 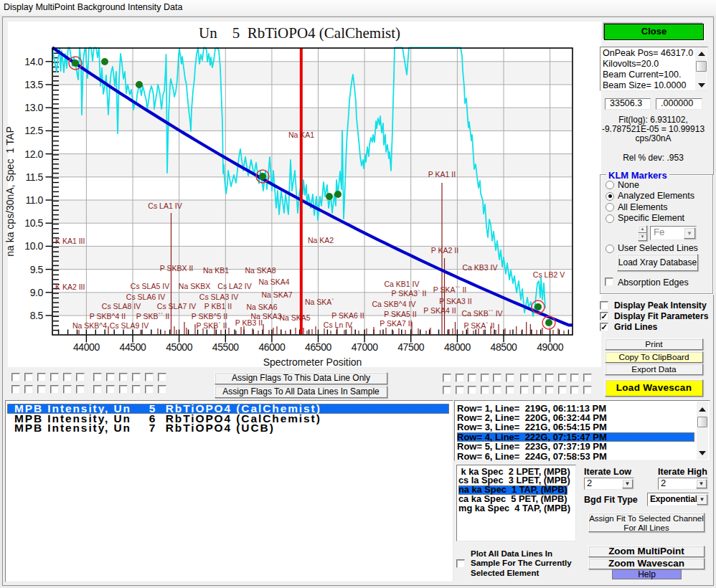 What do you see at coordinates (34, 85) in the screenshot?
I see `svg-text: 13.5` at bounding box center [34, 85].